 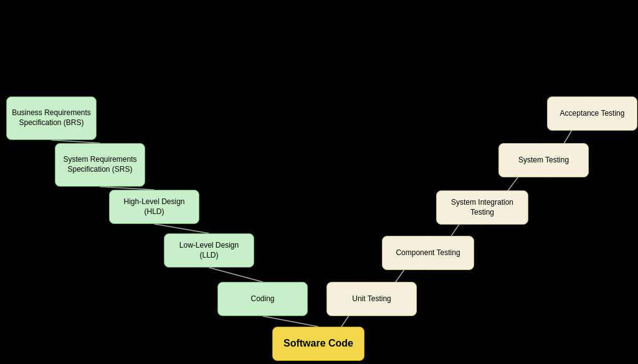 I want to click on sit-node: System Integration Testing, so click(x=482, y=208).